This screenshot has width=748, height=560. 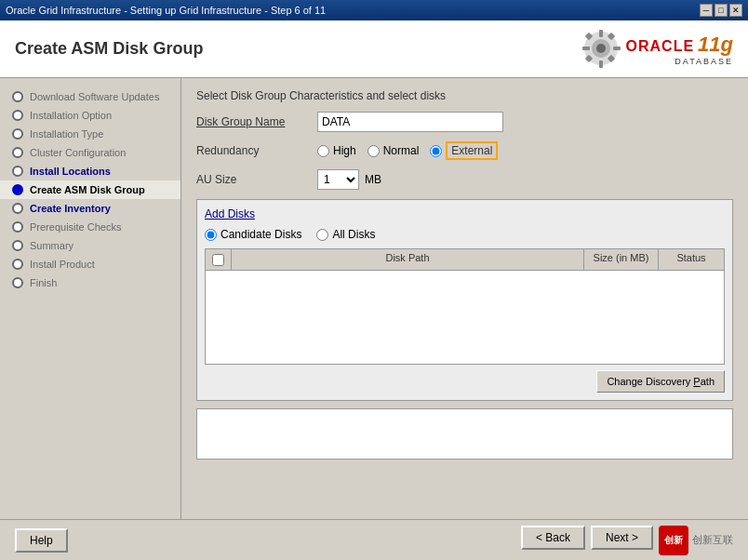 I want to click on change-discovery-path-label: Change Discovery Path, so click(x=661, y=381).